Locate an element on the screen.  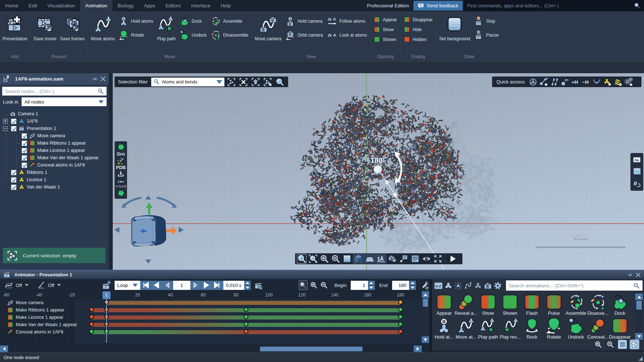
timeline-ruler: -60-40-20120406080100120140160180 is located at coordinates (211, 295).